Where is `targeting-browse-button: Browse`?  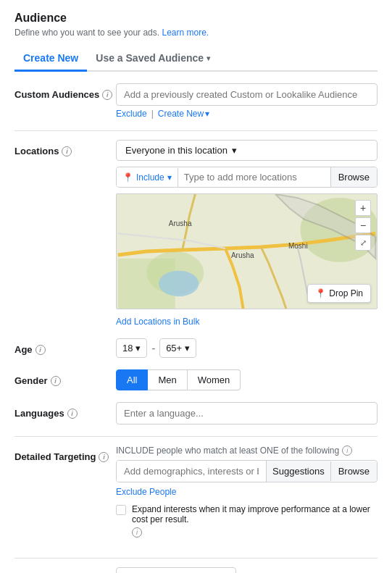 targeting-browse-button: Browse is located at coordinates (354, 471).